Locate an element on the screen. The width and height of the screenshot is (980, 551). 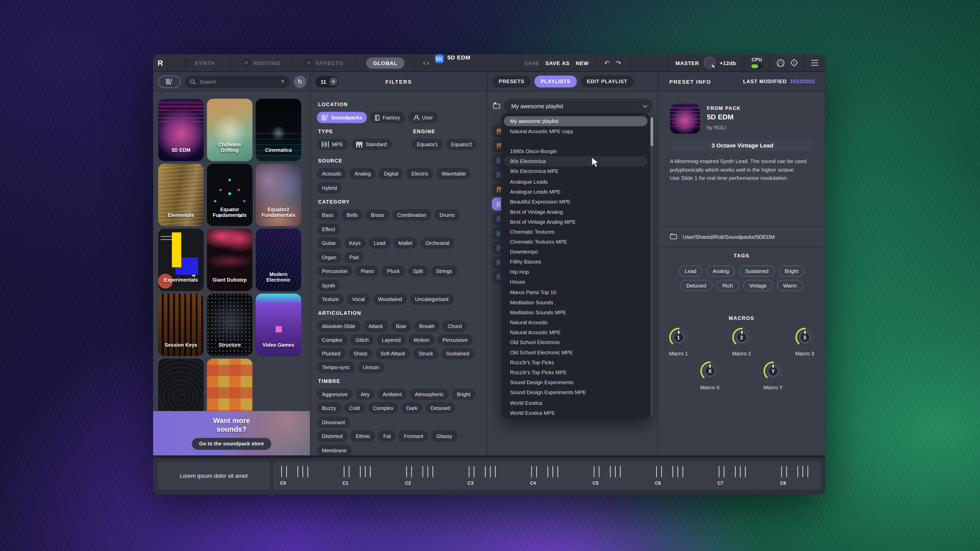
macro-knob: 3 is located at coordinates (805, 337).